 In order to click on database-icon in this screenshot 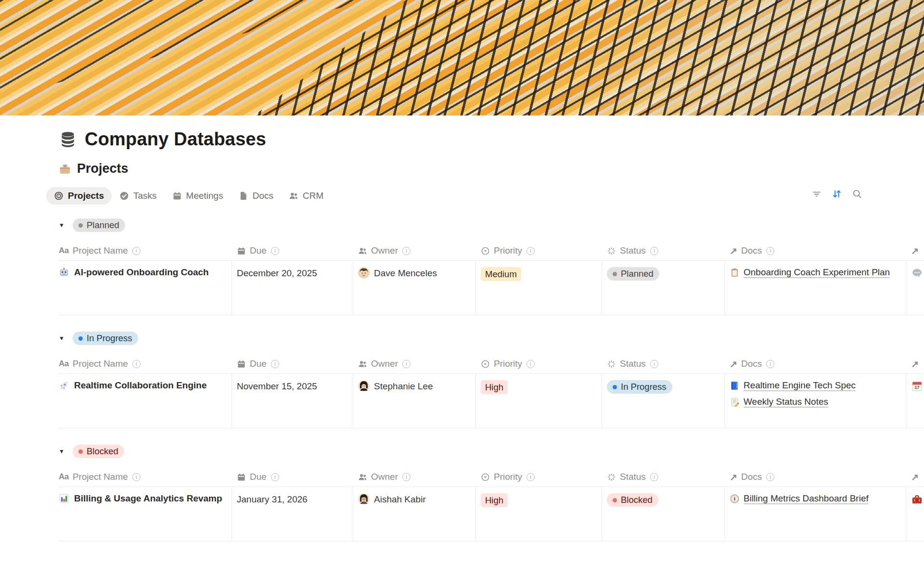, I will do `click(68, 140)`.